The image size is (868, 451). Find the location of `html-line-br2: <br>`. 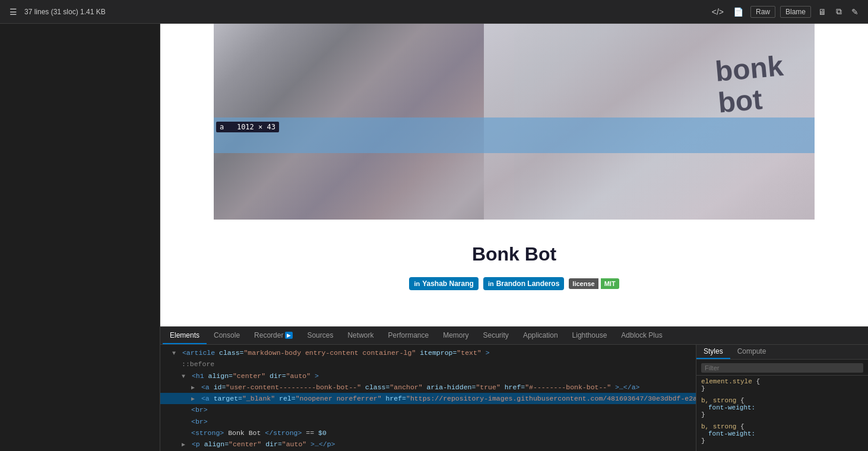

html-line-br2: <br> is located at coordinates (428, 421).